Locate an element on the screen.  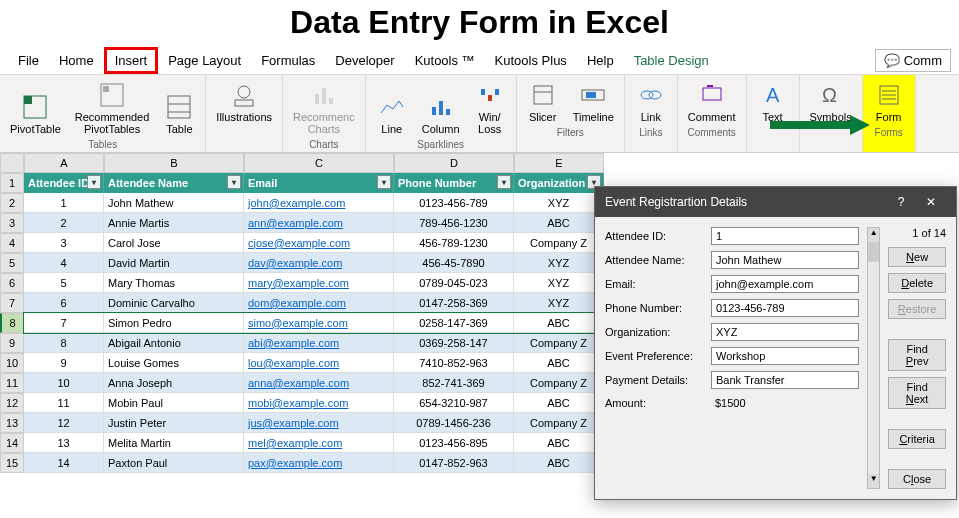
cell: 9 is located at coordinates (64, 363).